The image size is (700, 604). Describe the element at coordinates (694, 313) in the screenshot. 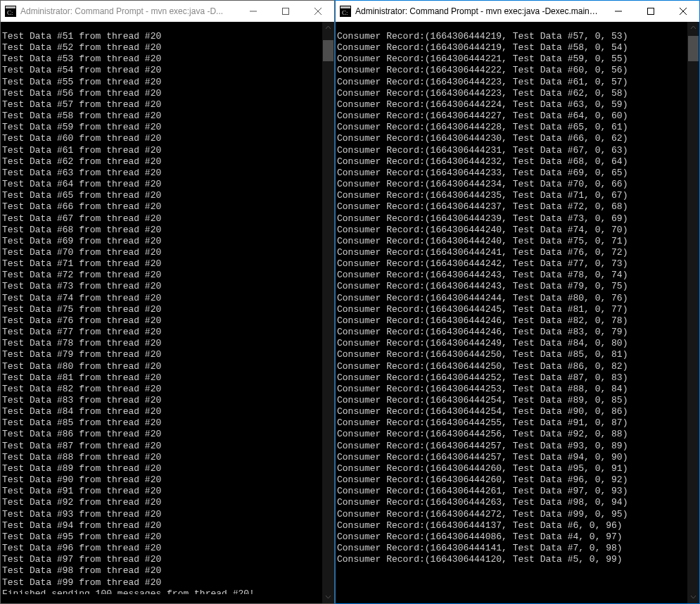

I see `consumer-scrollbar` at that location.